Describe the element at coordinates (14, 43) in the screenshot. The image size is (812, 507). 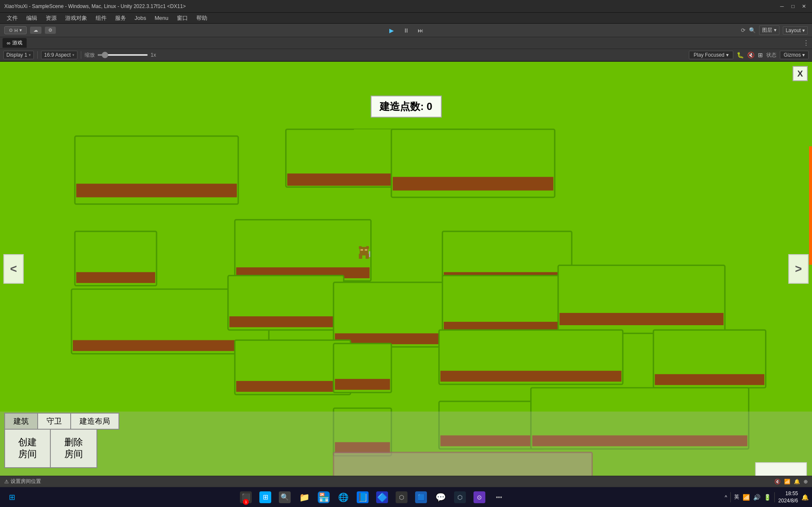
I see `tab-game: ∞ 游戏` at that location.